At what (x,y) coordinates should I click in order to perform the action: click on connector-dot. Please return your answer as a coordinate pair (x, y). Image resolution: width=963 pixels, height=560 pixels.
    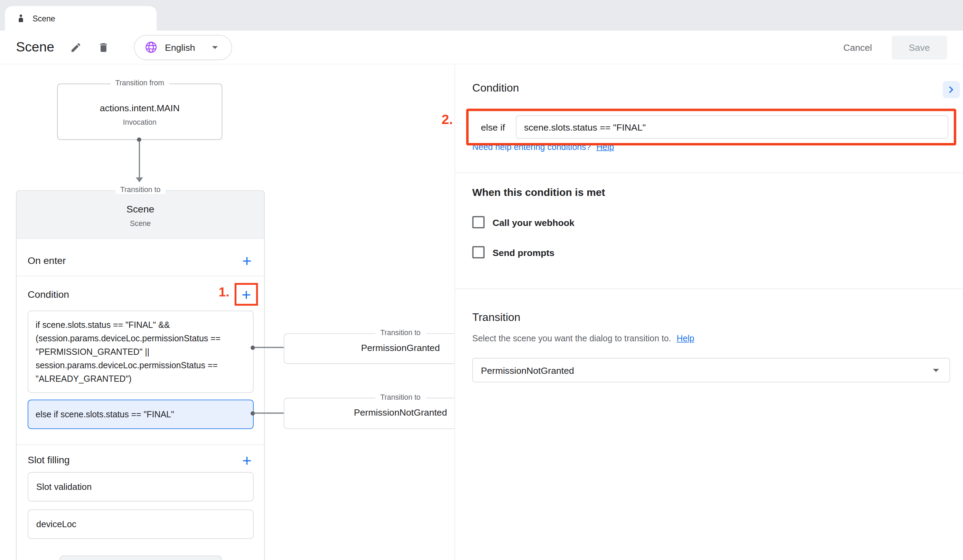
    Looking at the image, I should click on (139, 140).